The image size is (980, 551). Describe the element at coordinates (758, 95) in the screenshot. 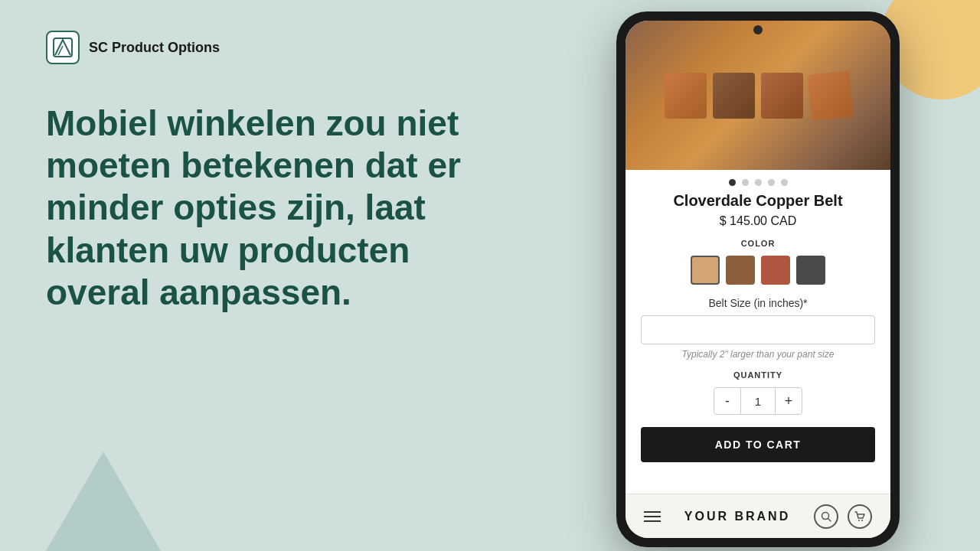

I see `belt-buckles-visual` at that location.